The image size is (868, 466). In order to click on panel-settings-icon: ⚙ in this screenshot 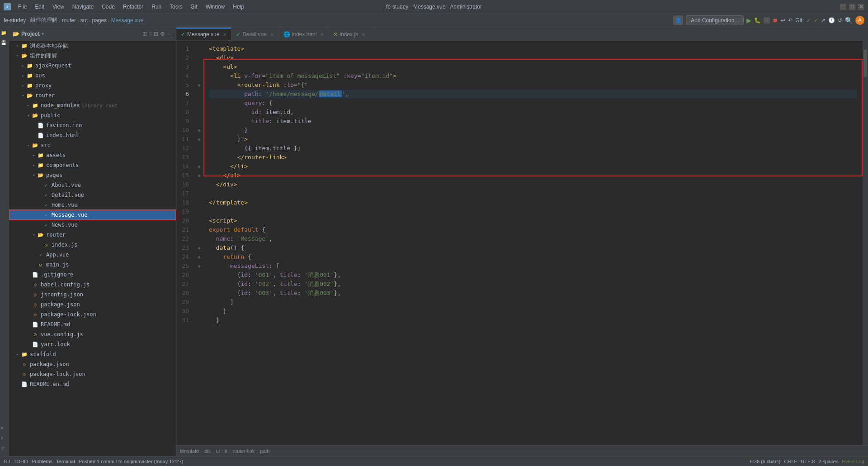, I will do `click(163, 34)`.